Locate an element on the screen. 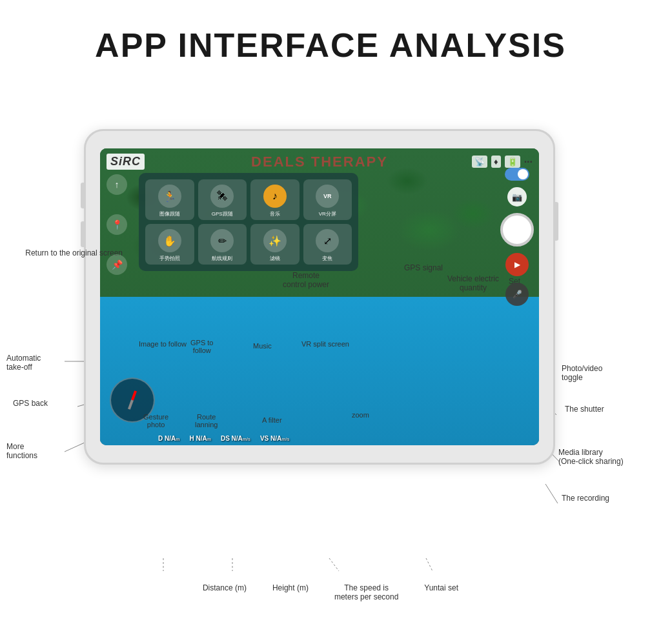 The width and height of the screenshot is (661, 644). tablet-topbar: SiRC DEALS THERAPY 📡 ♦ 🔋 ··· is located at coordinates (320, 161).